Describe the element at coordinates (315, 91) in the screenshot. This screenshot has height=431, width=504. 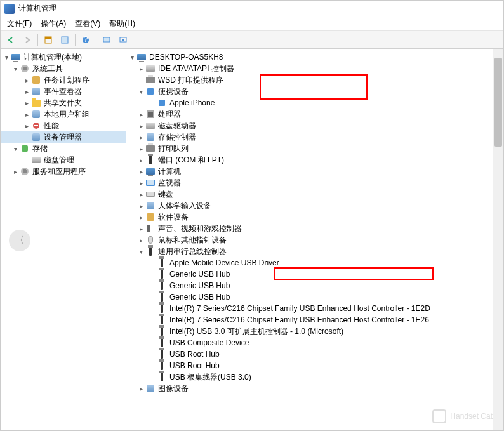
I see `device-portable: ▾便携设备` at that location.